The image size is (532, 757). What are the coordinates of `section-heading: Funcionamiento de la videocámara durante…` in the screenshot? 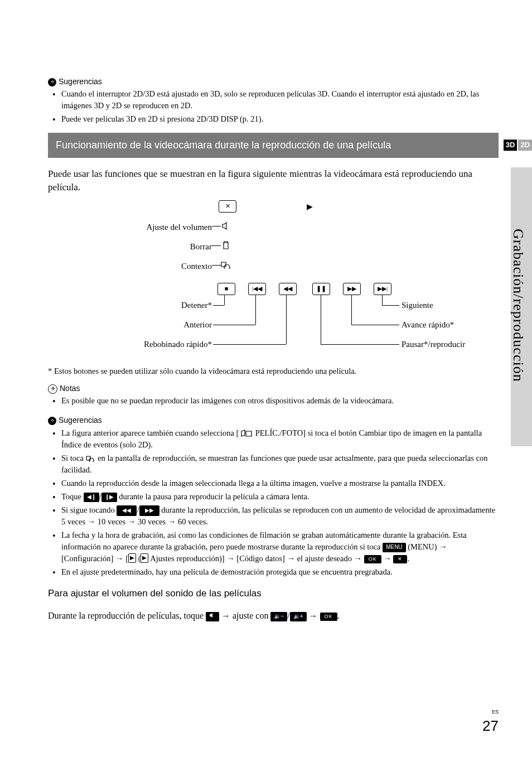 It's located at (273, 145).